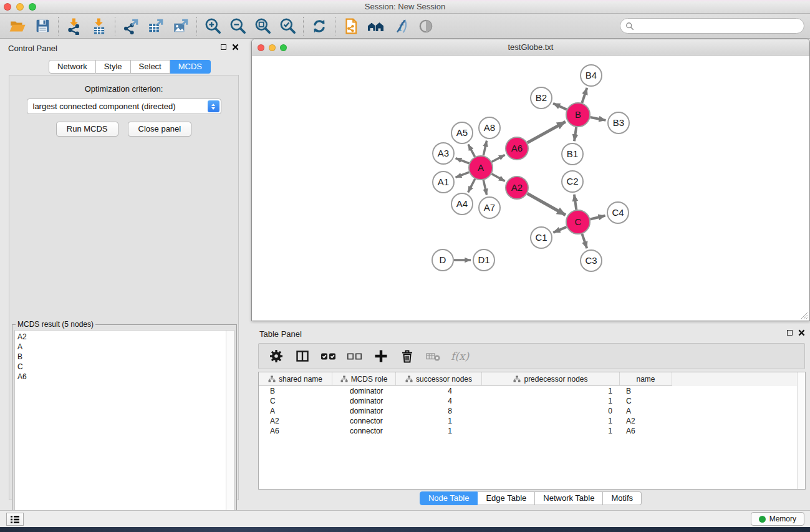  I want to click on graph-edge-A-A2, so click(499, 178).